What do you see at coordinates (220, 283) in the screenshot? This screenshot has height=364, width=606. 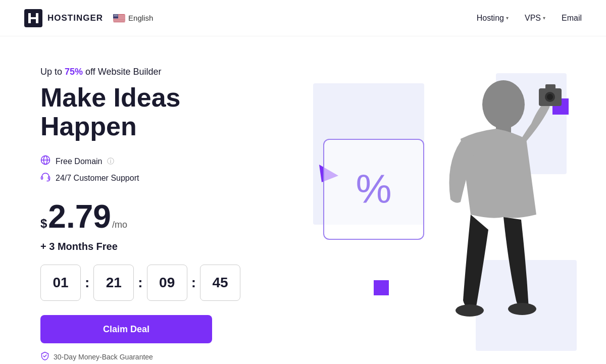 I see `countdown-centiseconds: 45` at bounding box center [220, 283].